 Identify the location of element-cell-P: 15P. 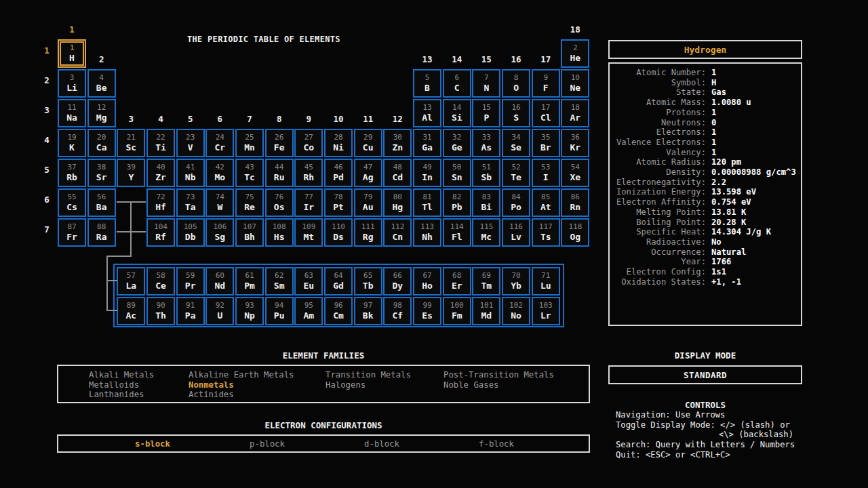
(486, 113).